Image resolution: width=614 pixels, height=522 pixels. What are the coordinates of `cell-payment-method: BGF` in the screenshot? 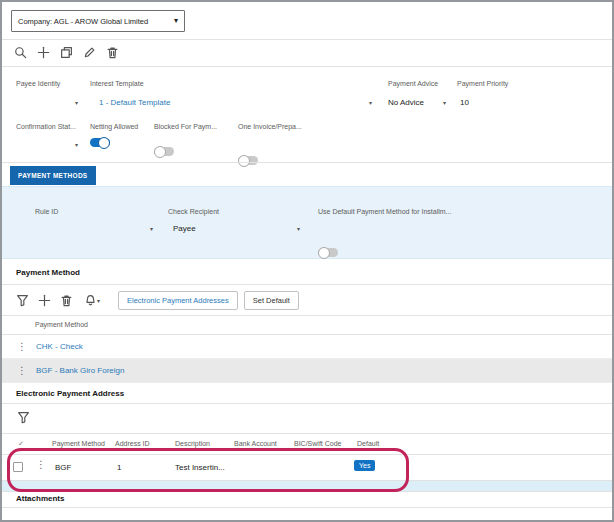 It's located at (63, 468).